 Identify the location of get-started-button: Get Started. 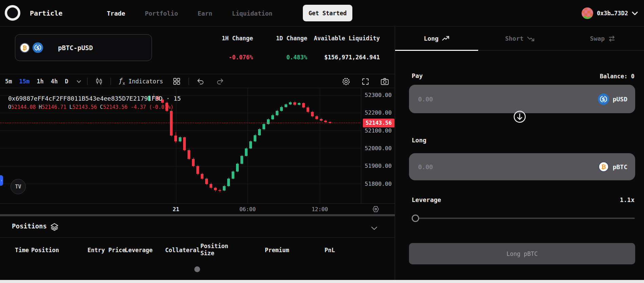
(328, 13).